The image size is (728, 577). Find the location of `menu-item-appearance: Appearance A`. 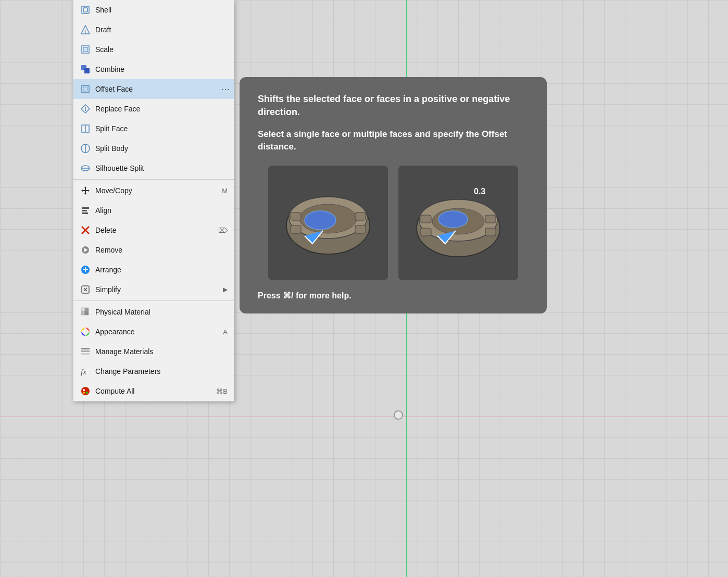

menu-item-appearance: Appearance A is located at coordinates (154, 332).